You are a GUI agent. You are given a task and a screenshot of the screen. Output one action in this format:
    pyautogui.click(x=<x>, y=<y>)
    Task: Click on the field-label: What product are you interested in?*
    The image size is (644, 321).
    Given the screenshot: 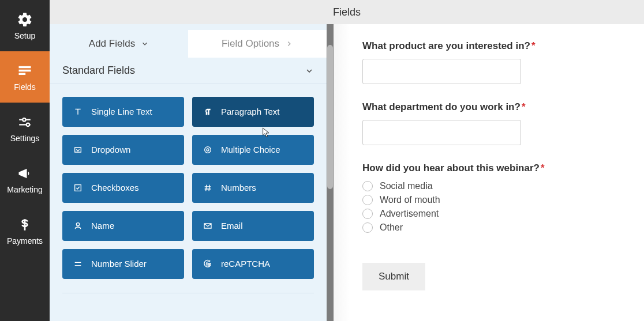 What is the action you would take?
    pyautogui.click(x=488, y=46)
    